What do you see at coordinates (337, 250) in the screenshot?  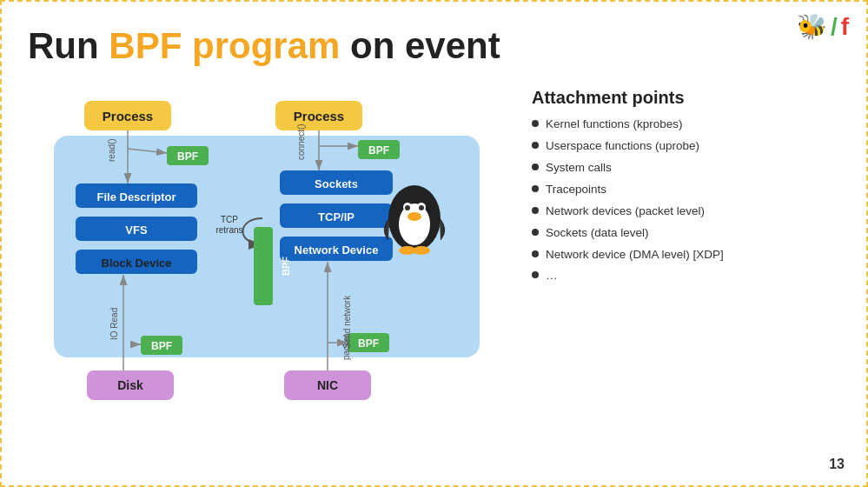 I see `svg-text: Network Device` at bounding box center [337, 250].